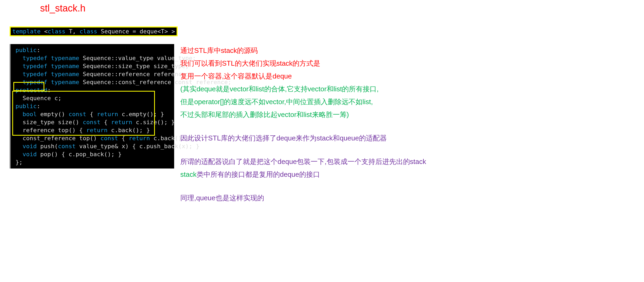  What do you see at coordinates (92, 138) in the screenshot?
I see `line-top-const-fn: const_reference top() const { return c.b…` at bounding box center [92, 138].